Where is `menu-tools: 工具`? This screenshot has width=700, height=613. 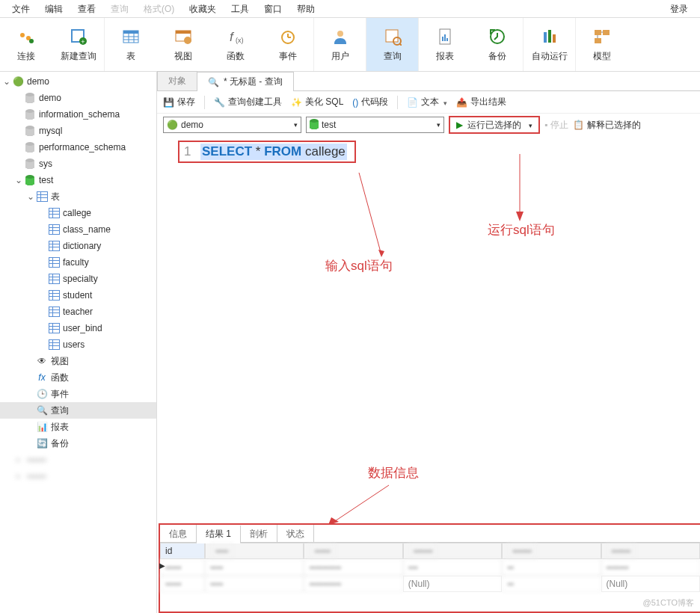
menu-tools: 工具 is located at coordinates (240, 9).